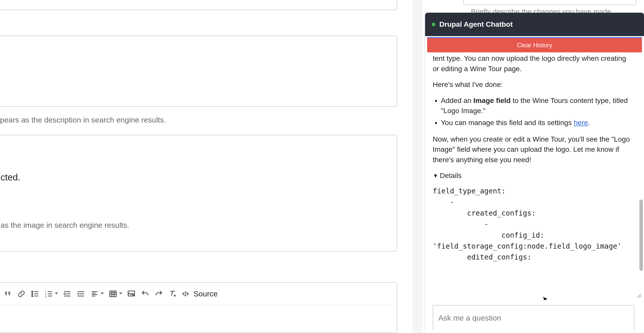 The image size is (644, 333). What do you see at coordinates (507, 123) in the screenshot?
I see `text: You can manage this field and its settin…` at bounding box center [507, 123].